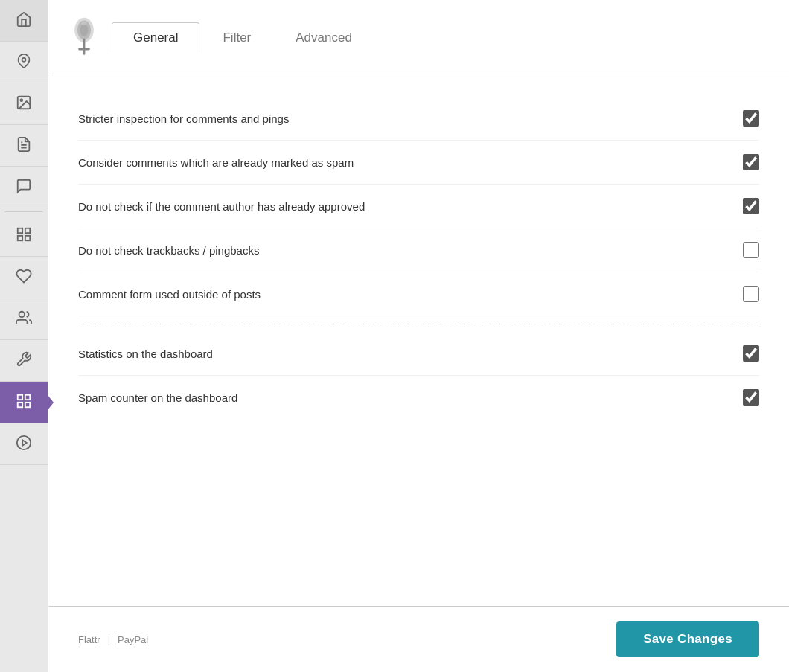  What do you see at coordinates (24, 360) in the screenshot?
I see `tools-icon` at bounding box center [24, 360].